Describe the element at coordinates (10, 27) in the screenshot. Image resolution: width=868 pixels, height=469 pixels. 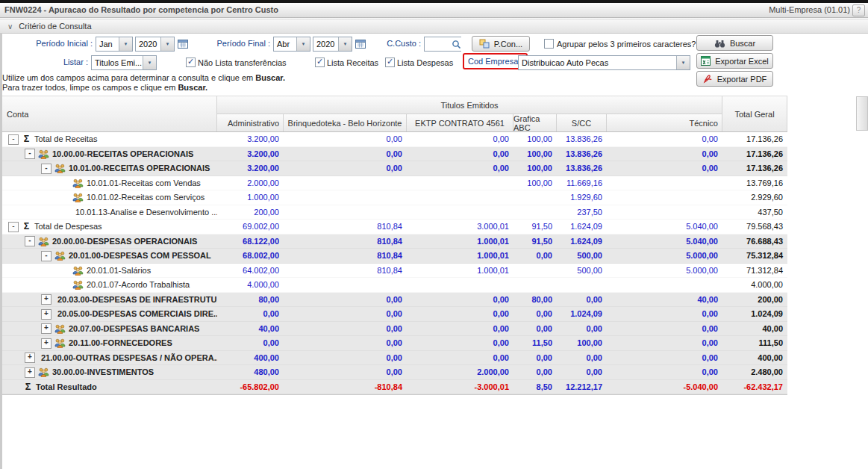
I see `collapse-chevron-icon: ∨` at that location.